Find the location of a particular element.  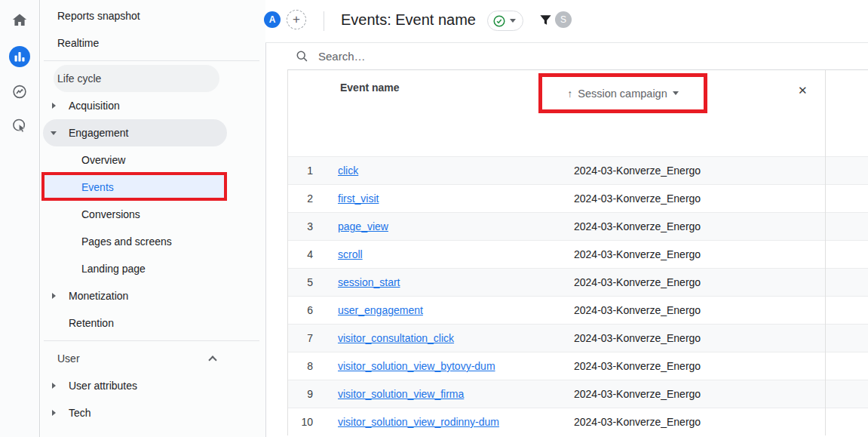

row-index: 2 is located at coordinates (300, 198).